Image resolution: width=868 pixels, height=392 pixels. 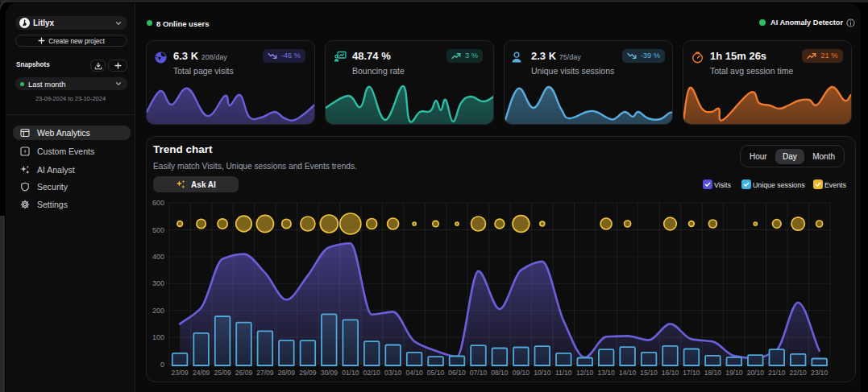 What do you see at coordinates (542, 373) in the screenshot?
I see `svg-text: 10/10` at bounding box center [542, 373].